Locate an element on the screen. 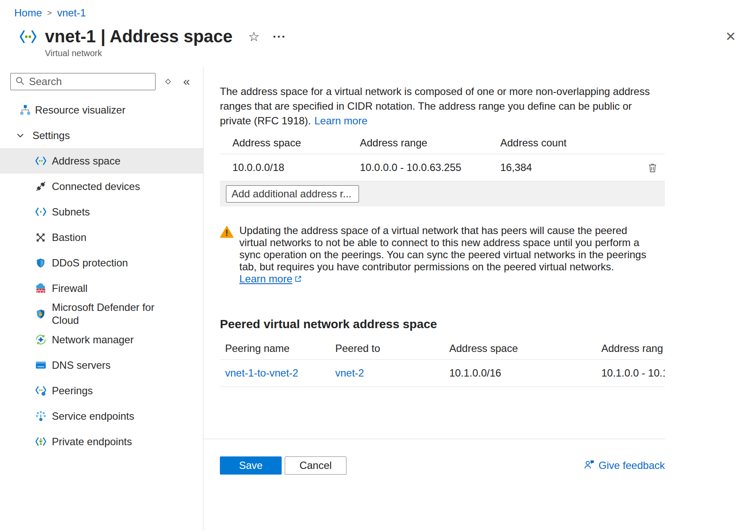  sidebar-item-peerings: Peerings is located at coordinates (102, 390).